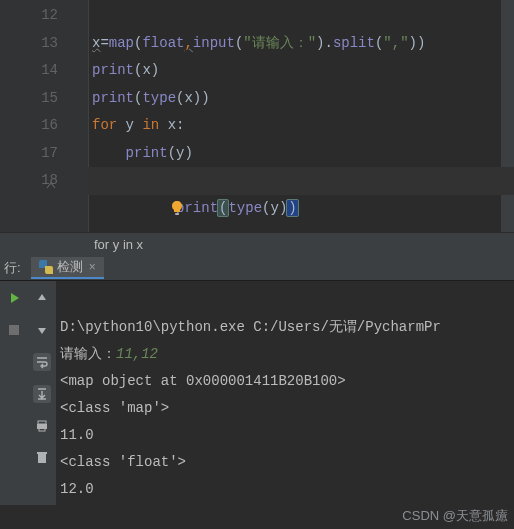 This screenshot has height=529, width=514. What do you see at coordinates (257, 268) in the screenshot?
I see `run-tool-header: 行: 检测 ×` at bounding box center [257, 268].